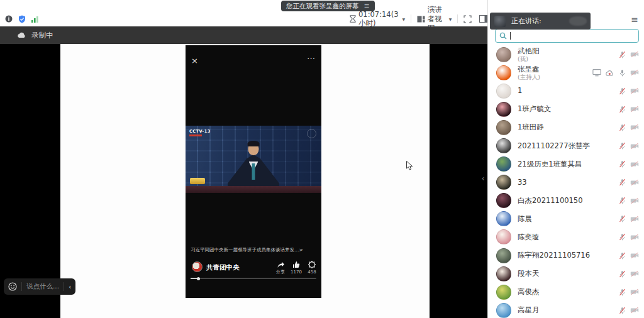  What do you see at coordinates (311, 58) in the screenshot?
I see `video-more-icon: ⋯` at bounding box center [311, 58].